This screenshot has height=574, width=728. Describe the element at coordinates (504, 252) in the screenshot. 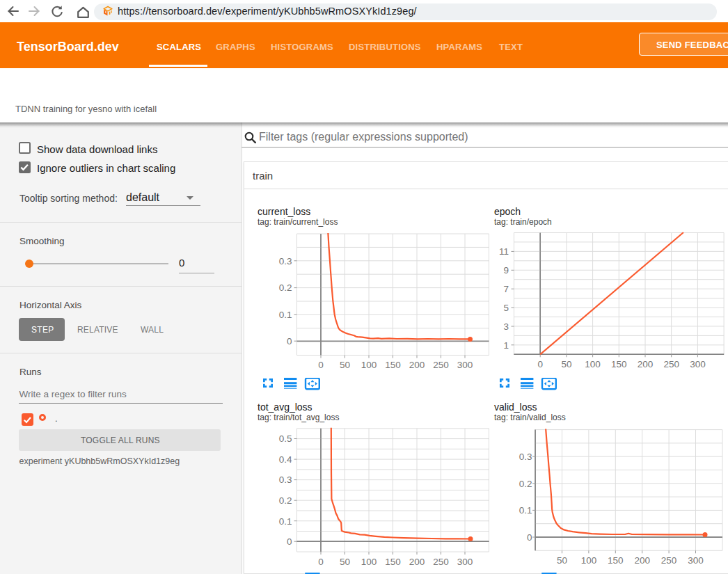

I see `svg-text: 11` at that location.